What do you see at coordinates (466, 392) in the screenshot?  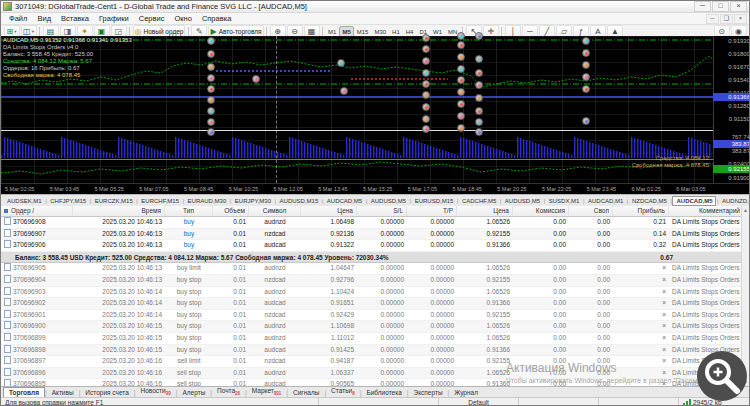 I see `terminal-tab-Журнал: Журнал` at bounding box center [466, 392].